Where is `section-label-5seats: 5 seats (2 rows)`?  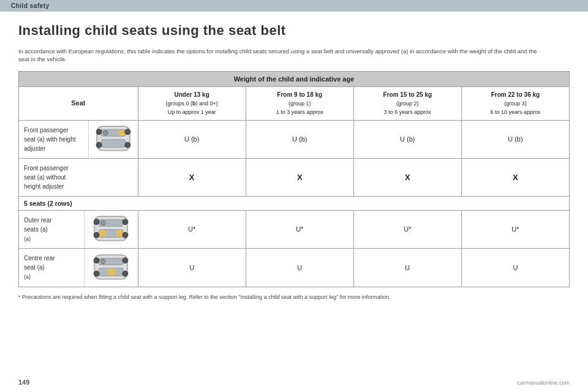 section-label-5seats: 5 seats (2 rows) is located at coordinates (294, 203).